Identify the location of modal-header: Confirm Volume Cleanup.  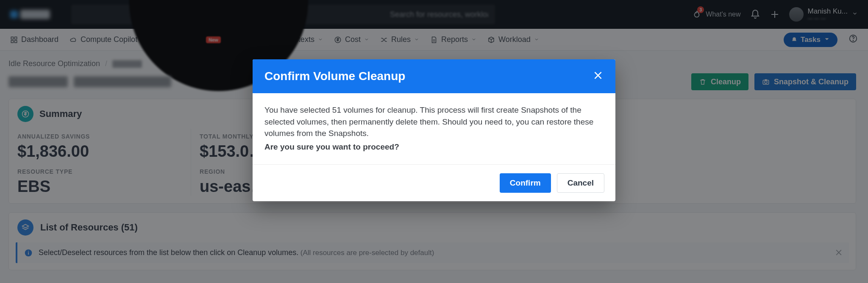
(434, 76).